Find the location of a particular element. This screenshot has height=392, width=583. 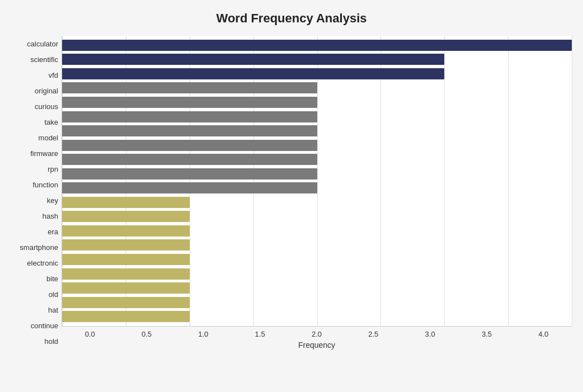

chart-title: Word Frequency Analysis is located at coordinates (292, 18).